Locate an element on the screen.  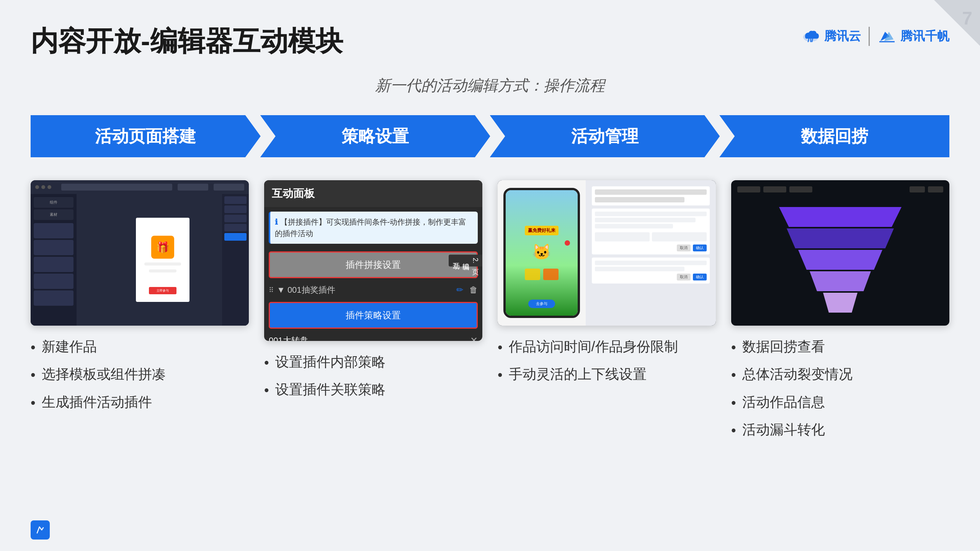
col4-bullets: 数据回捞查看 总体活动裂变情况 活动作品信息 活动漏斗转化 is located at coordinates (840, 393).